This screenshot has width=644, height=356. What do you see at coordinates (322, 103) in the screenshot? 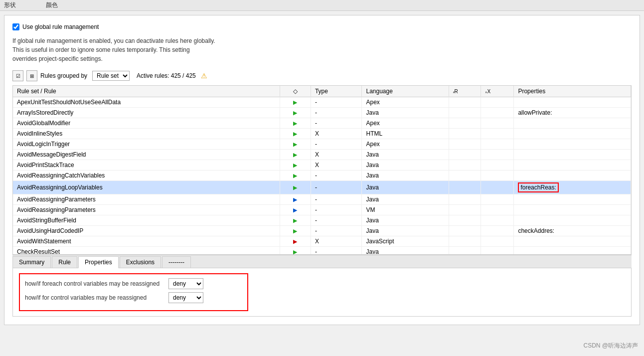
I see `table-row: ApexUnitTestShouldNotUseSeeAllData▶-Apex` at bounding box center [322, 103].